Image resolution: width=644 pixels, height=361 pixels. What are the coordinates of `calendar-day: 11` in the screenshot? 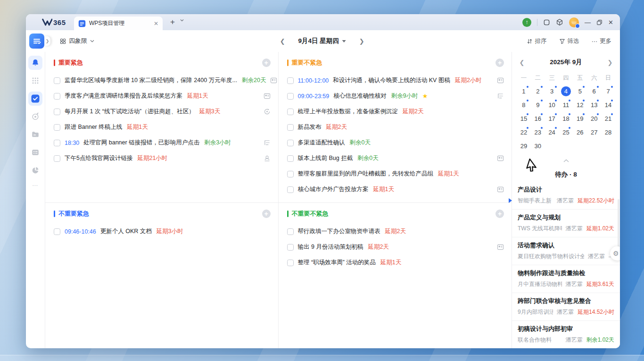 It's located at (566, 105).